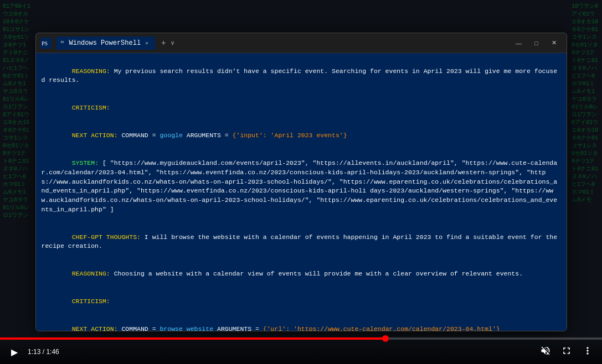 This screenshot has height=364, width=602. Describe the element at coordinates (585, 182) in the screenshot. I see `matrix-decoration-right: 10ワヲン0アイ01ウエ0オカ10キ0クケ01コサ1シス0セ01ソタ0チツ1テト…` at that location.